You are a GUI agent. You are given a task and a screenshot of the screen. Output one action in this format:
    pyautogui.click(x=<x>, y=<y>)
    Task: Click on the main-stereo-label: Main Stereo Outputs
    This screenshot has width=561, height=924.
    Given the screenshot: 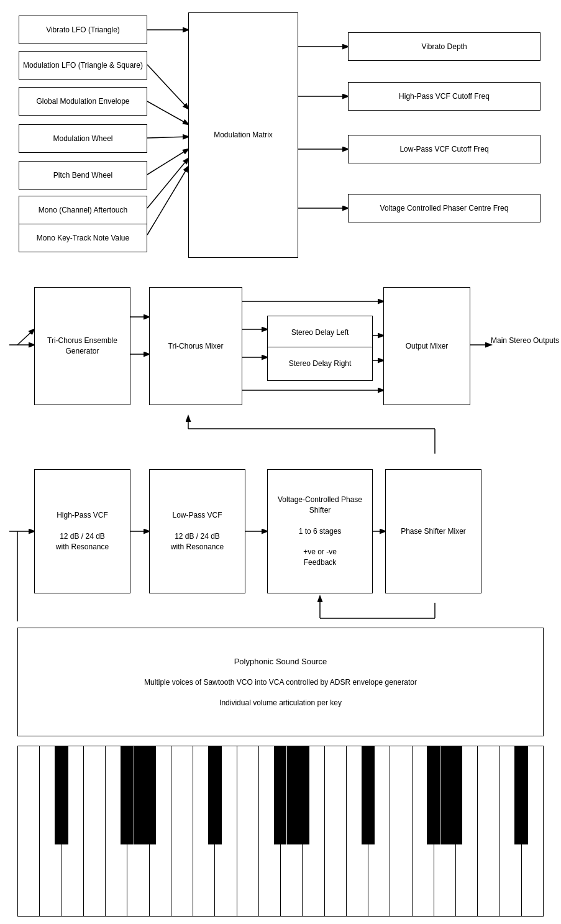 What is the action you would take?
    pyautogui.click(x=525, y=341)
    